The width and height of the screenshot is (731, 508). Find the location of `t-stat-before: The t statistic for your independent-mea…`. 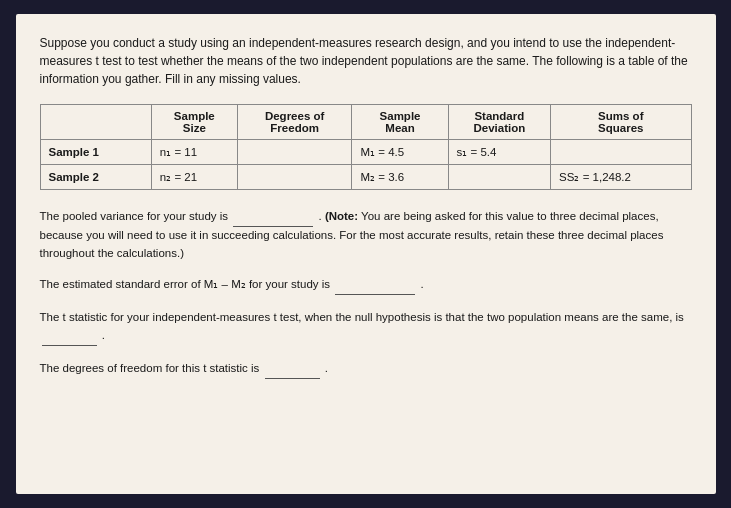

t-stat-before: The t statistic for your independent-mea… is located at coordinates (362, 317).